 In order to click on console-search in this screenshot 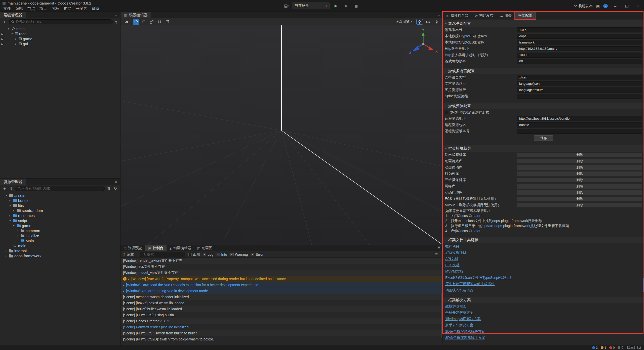, I will do `click(163, 254)`.